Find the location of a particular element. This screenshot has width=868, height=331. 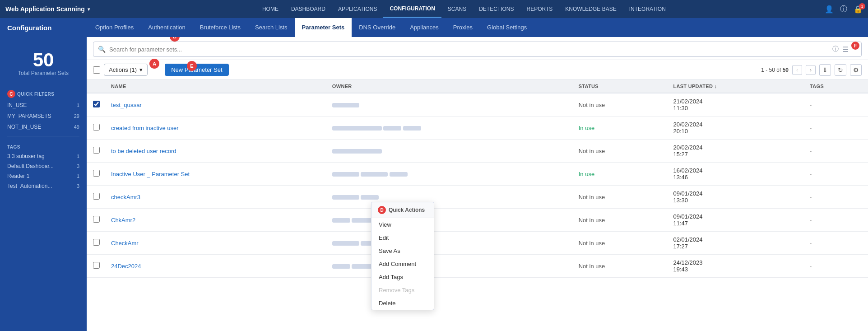

row-last-updated: 21/02/202411:30 is located at coordinates (735, 105).